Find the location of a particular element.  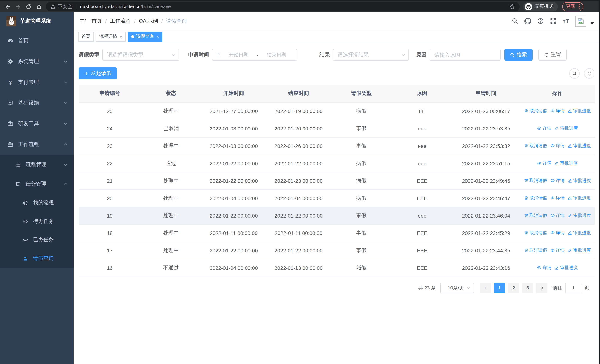

avatar-dropdown-caret-icon is located at coordinates (592, 23).